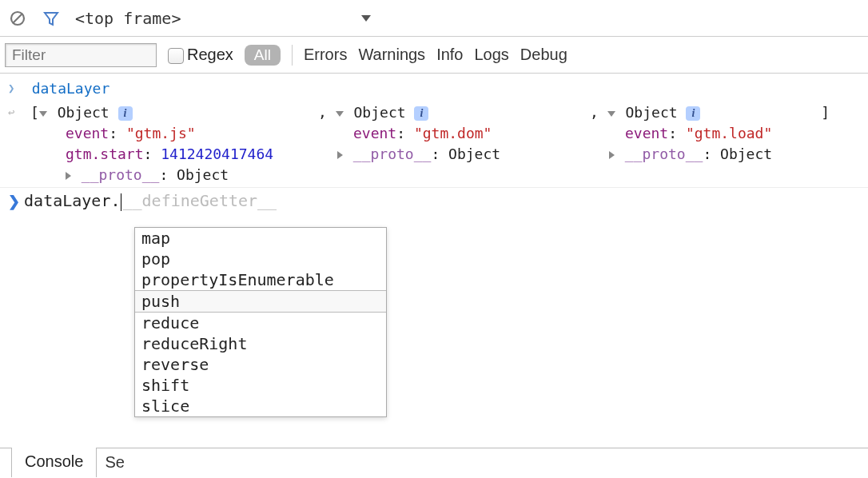 Image resolution: width=868 pixels, height=478 pixels. What do you see at coordinates (35, 112) in the screenshot?
I see `open-bracket: [` at bounding box center [35, 112].